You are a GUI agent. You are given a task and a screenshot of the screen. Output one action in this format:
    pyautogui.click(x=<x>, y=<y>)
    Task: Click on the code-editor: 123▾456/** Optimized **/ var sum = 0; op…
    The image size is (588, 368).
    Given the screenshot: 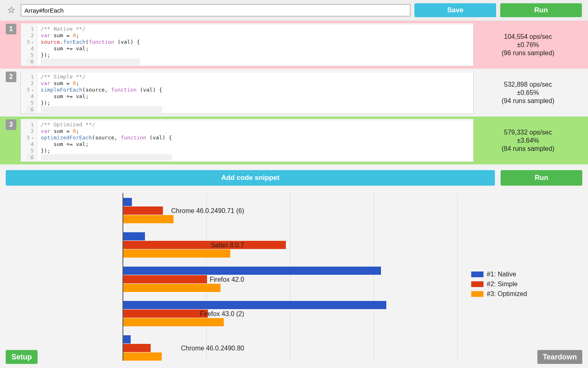 What is the action you would take?
    pyautogui.click(x=247, y=141)
    